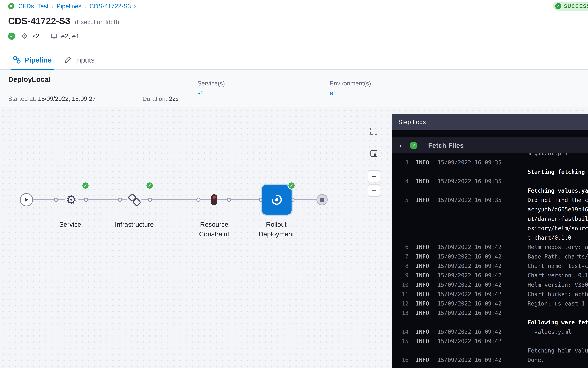 The image size is (588, 368). I want to click on log-row: Starting fetching Helm values, so click(490, 172).